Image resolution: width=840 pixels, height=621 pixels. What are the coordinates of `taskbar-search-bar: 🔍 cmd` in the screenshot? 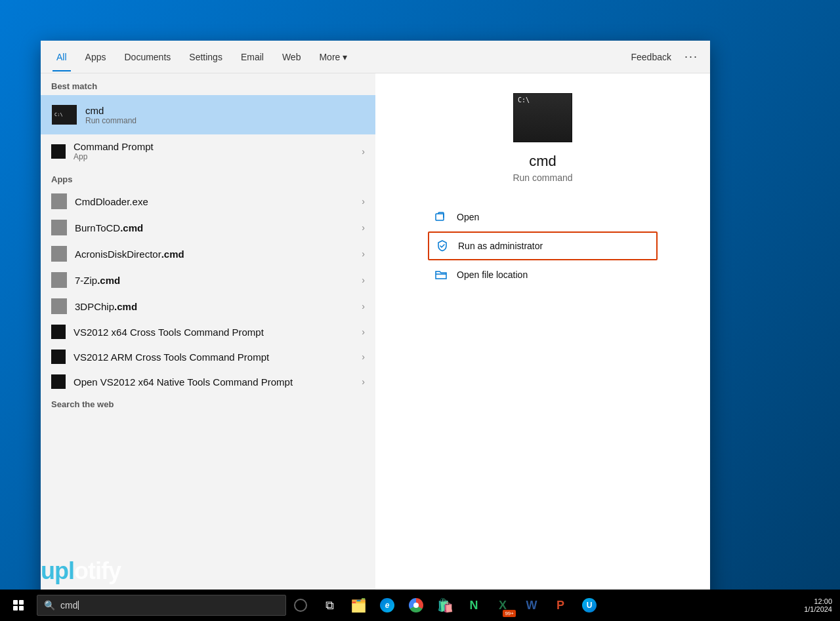 It's located at (161, 605).